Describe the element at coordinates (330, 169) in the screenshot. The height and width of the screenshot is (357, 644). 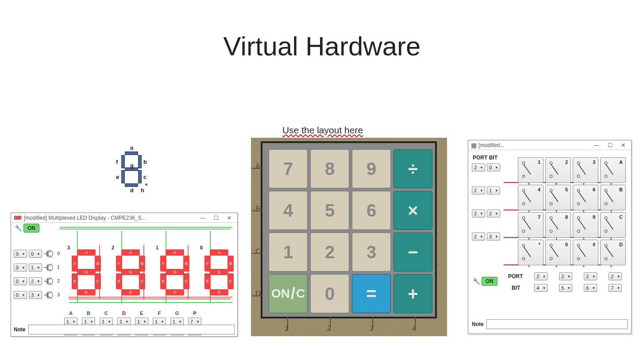
I see `keypad-key-0-1: 8` at that location.